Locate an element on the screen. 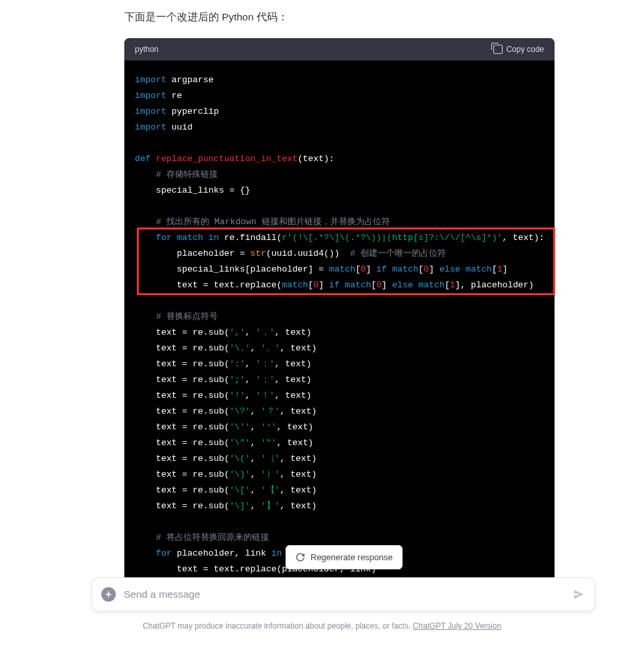 This screenshot has height=647, width=644. regenerate-label: Regenerate response is located at coordinates (351, 558).